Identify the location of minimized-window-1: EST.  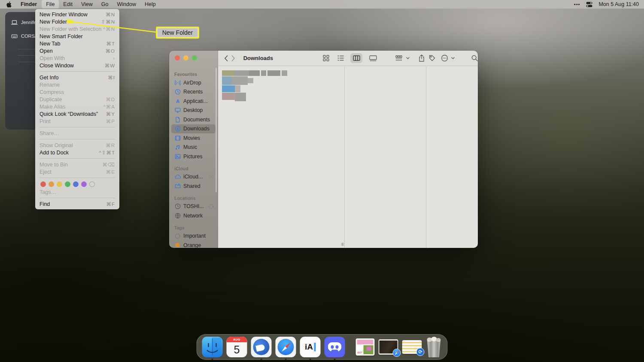
(365, 347).